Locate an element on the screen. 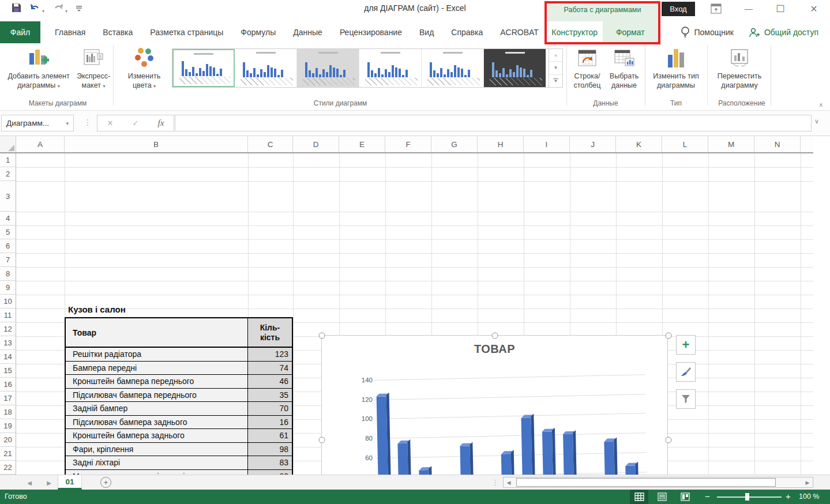  column-header-H: H is located at coordinates (501, 144).